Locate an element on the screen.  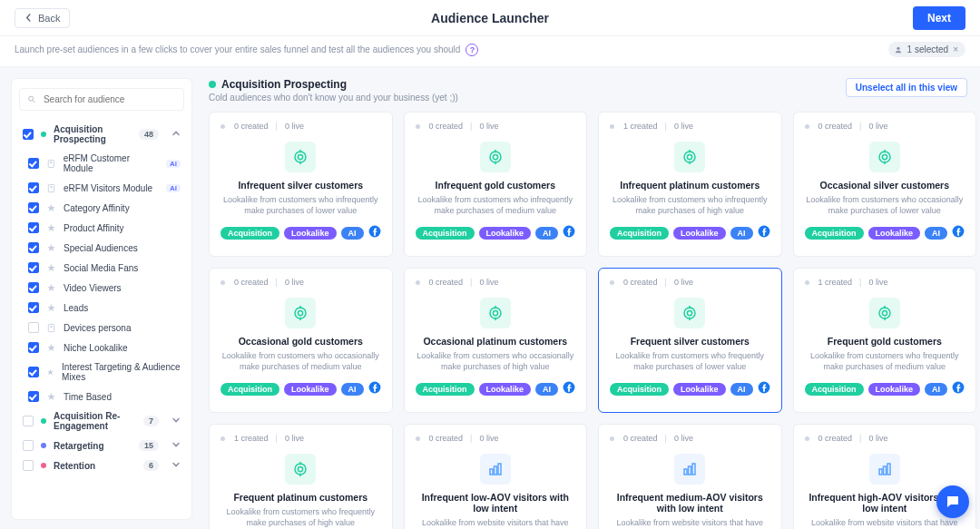
audience-card: 0 created | 0 live Frequent silver custo… is located at coordinates (690, 340).